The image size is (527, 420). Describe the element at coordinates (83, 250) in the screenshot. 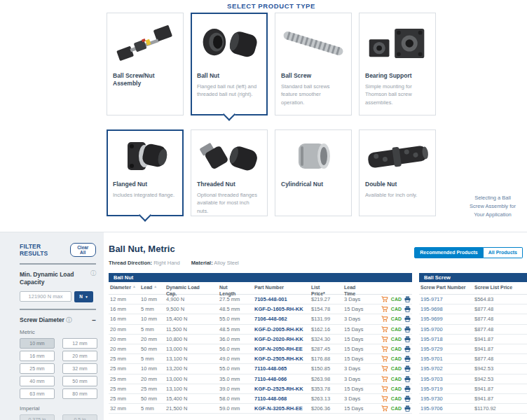

I see `clear-all-button: Clear All` at that location.